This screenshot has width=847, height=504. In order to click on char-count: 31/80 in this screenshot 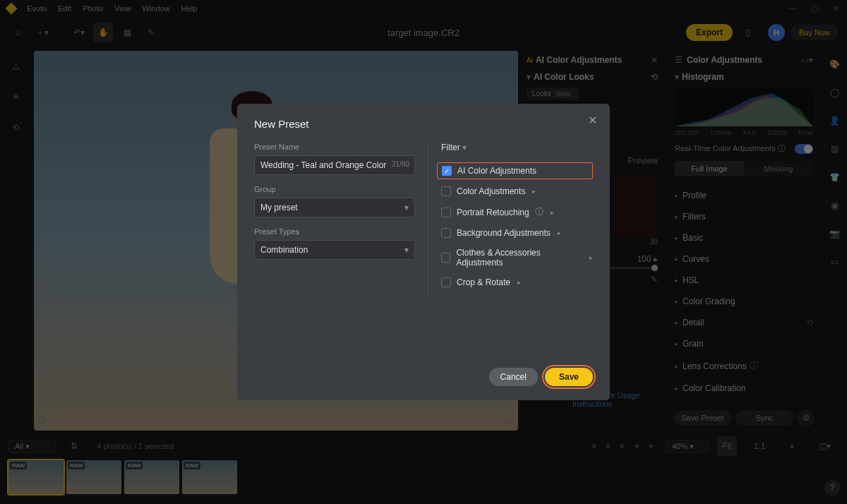, I will do `click(401, 164)`.